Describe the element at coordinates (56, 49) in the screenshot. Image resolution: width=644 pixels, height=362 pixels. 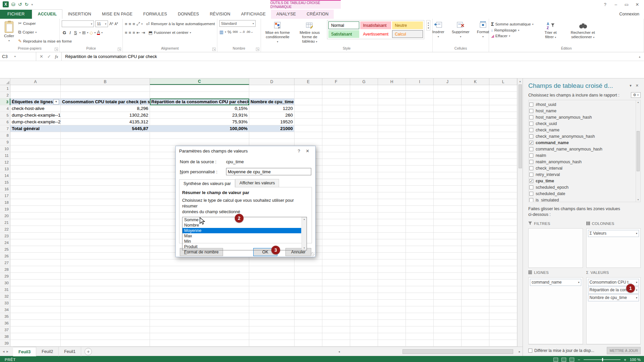
I see `clipboard-dialog-launcher: ↘` at that location.